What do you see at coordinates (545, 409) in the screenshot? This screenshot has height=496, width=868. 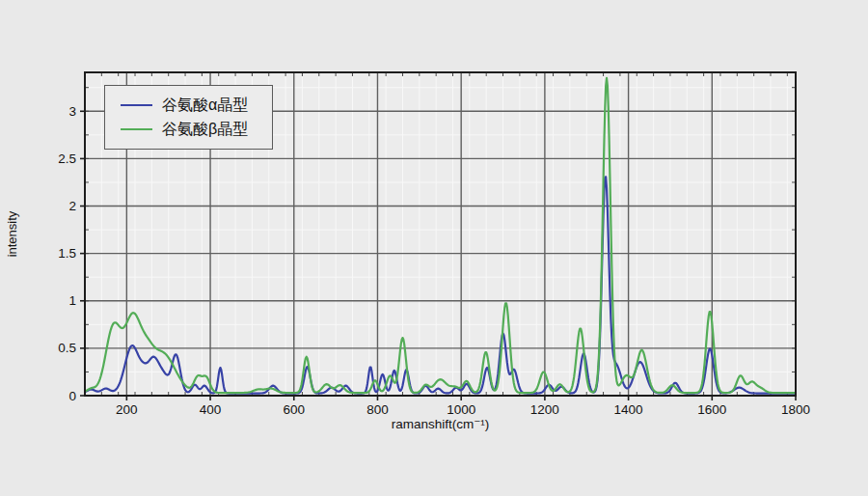 I see `x-tick-label: 1200` at bounding box center [545, 409].